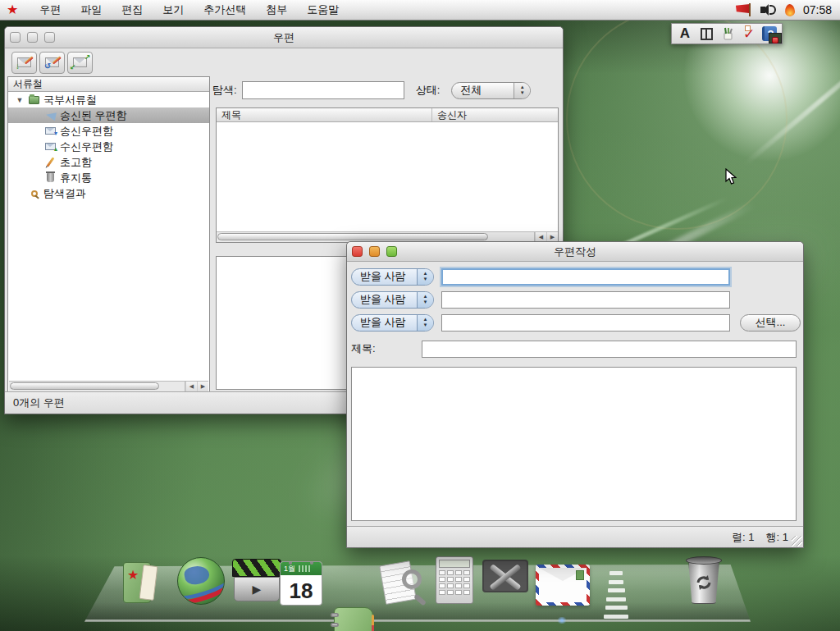 Image resolution: width=840 pixels, height=631 pixels. I want to click on dock-item-trash, so click(704, 581).